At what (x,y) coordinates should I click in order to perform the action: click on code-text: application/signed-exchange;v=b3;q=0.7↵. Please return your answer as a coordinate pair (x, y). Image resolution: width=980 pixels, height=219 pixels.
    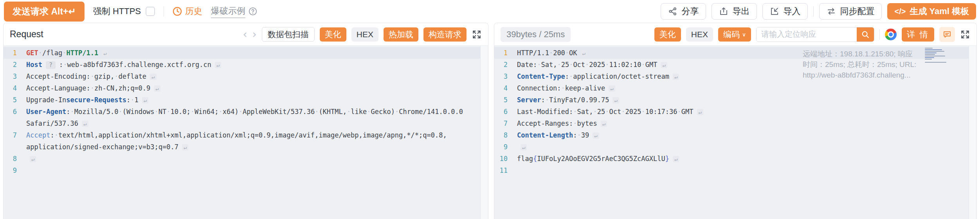
    Looking at the image, I should click on (107, 147).